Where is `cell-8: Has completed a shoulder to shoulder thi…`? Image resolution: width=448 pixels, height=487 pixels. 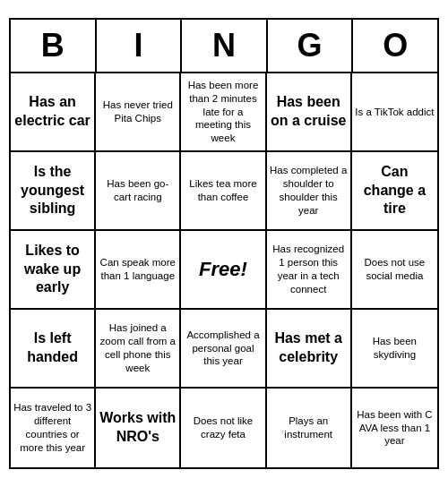
cell-8: Has completed a shoulder to shoulder thi… is located at coordinates (310, 192).